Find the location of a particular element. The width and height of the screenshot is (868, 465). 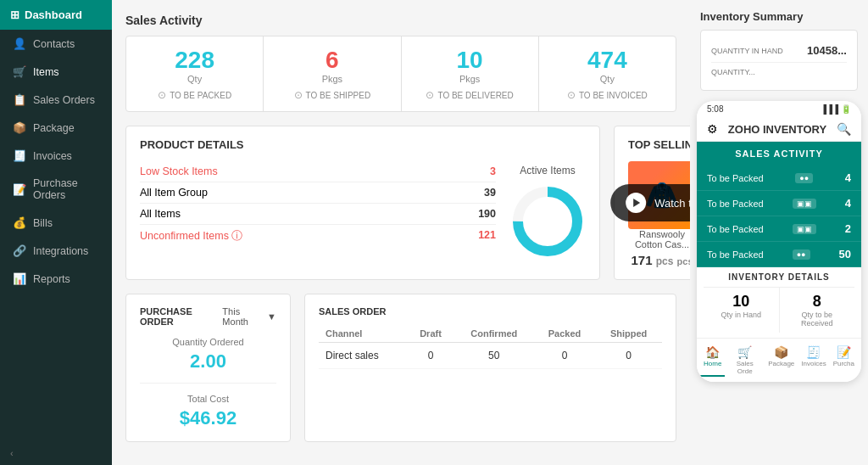

pd-row-all-items: All Items 190 is located at coordinates (318, 214).